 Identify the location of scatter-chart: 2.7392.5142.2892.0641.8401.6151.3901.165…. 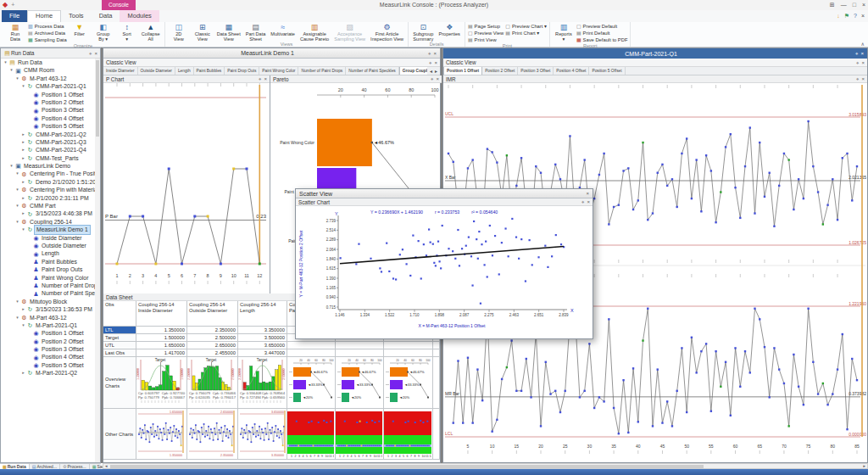
(444, 273).